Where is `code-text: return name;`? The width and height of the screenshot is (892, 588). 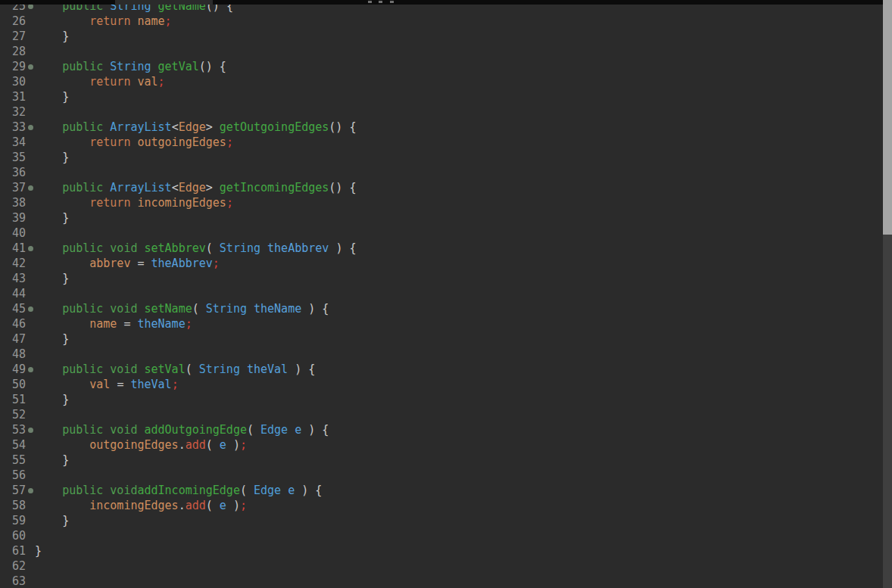 code-text: return name; is located at coordinates (103, 21).